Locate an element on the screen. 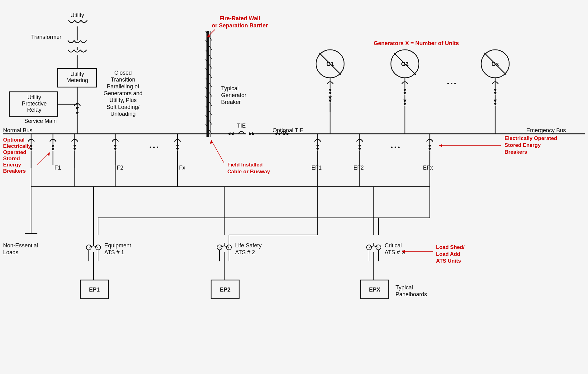  svg-text: Soft Loading/ is located at coordinates (123, 107).